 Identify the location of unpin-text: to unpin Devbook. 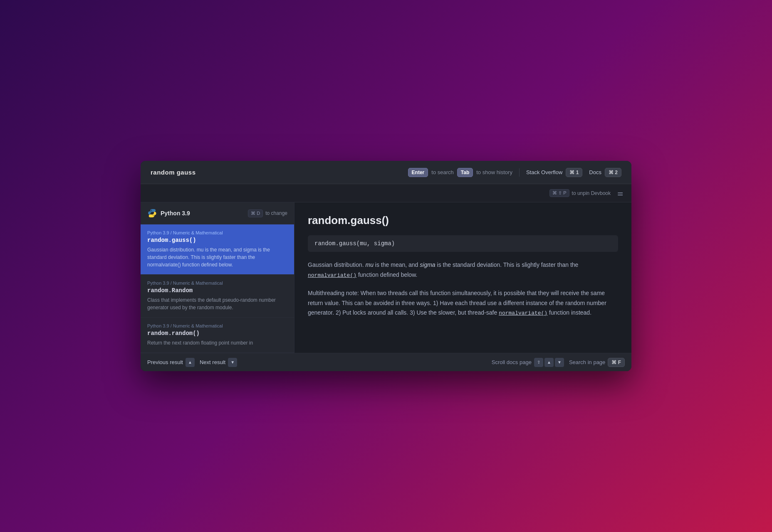
(591, 193).